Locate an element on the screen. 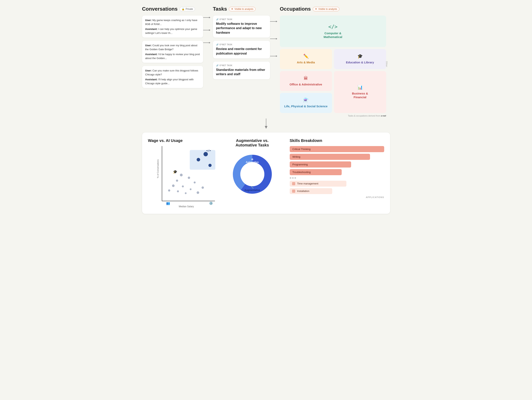 This screenshot has height=400, width=532. task-label-1: 🔗 O*NET TASK is located at coordinates (241, 19).